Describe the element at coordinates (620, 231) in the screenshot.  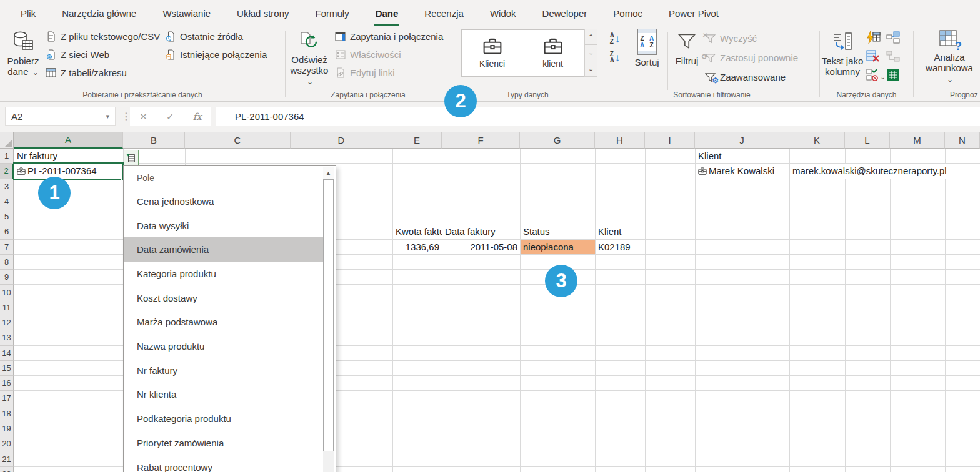
I see `cell-H6: Klient` at that location.